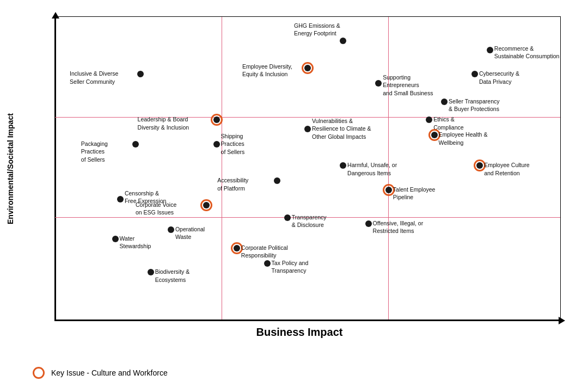 Image resolution: width=588 pixels, height=387 pixels. What do you see at coordinates (136, 242) in the screenshot?
I see `label-water: Water Stewardship` at bounding box center [136, 242].